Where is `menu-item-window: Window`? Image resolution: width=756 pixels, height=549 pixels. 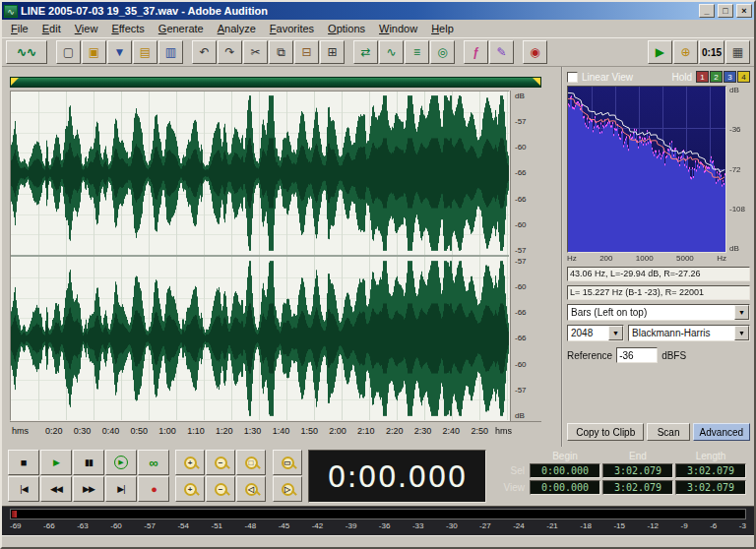
menu-item-window: Window is located at coordinates (398, 29).